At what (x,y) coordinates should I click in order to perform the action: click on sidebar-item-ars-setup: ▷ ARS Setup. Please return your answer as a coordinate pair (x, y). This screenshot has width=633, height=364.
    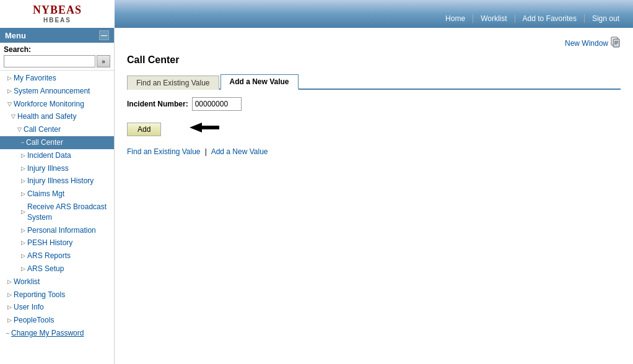
    Looking at the image, I should click on (57, 269).